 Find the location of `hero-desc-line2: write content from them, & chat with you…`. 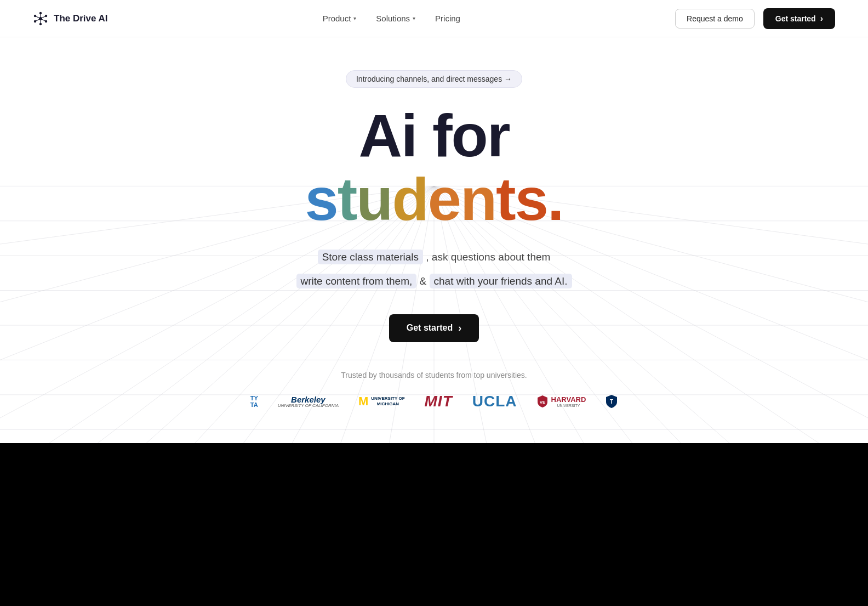

hero-desc-line2: write content from them, & chat with you… is located at coordinates (434, 281).